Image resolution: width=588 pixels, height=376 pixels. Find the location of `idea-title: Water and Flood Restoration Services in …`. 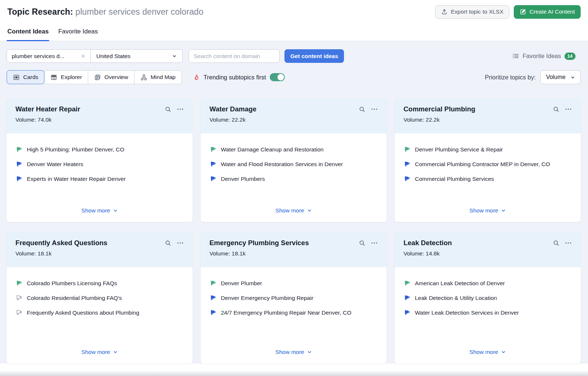

idea-title: Water and Flood Restoration Services in … is located at coordinates (282, 164).